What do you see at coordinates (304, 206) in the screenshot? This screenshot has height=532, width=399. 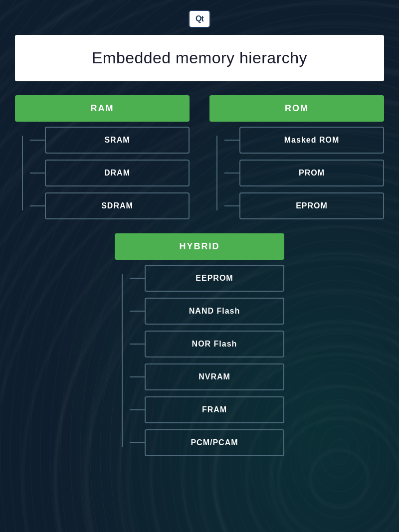 I see `list-item: EPROM` at bounding box center [304, 206].